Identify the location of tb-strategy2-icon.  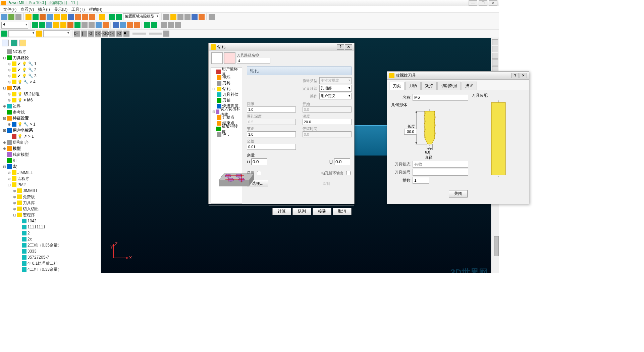
(119, 17).